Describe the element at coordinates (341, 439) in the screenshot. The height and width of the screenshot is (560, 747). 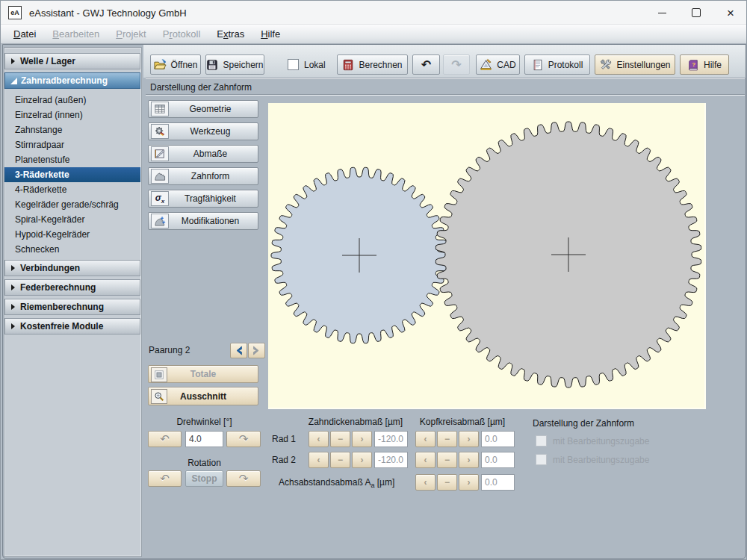
I see `rad1-thickness-reset-button: −` at that location.